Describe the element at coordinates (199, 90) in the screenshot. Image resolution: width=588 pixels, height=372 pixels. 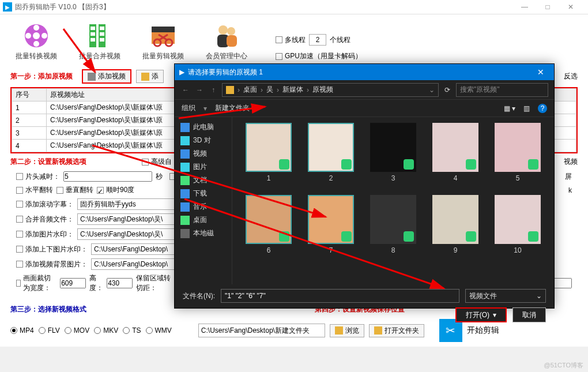
I see `nav-forward-icon: →` at that location.